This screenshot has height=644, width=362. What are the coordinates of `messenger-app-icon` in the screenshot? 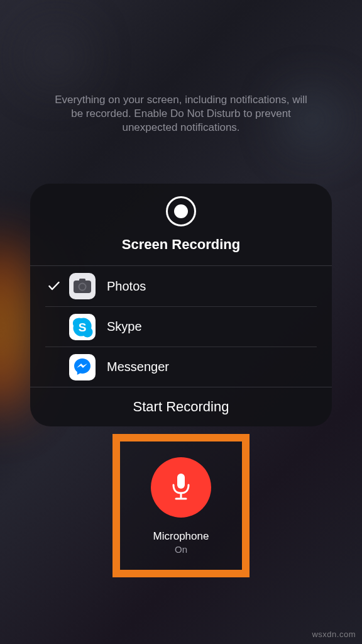 It's located at (82, 367).